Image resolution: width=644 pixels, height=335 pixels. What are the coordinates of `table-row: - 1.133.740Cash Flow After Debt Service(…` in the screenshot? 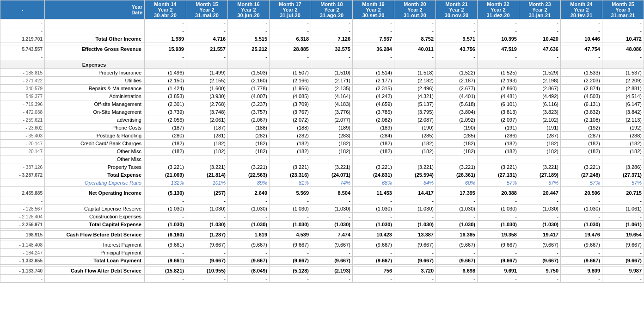 It's located at (322, 271).